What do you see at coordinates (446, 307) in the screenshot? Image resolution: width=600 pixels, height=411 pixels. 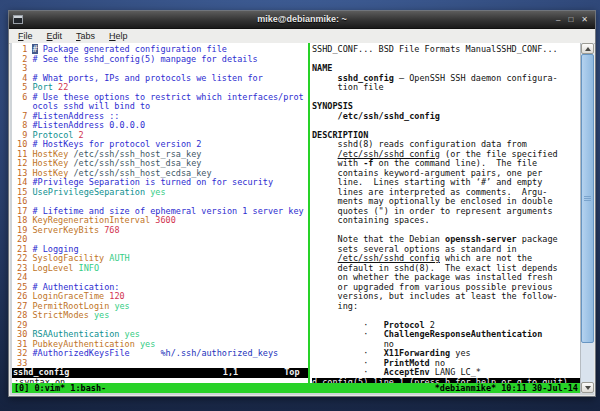 I see `man-line: ing:` at bounding box center [446, 307].